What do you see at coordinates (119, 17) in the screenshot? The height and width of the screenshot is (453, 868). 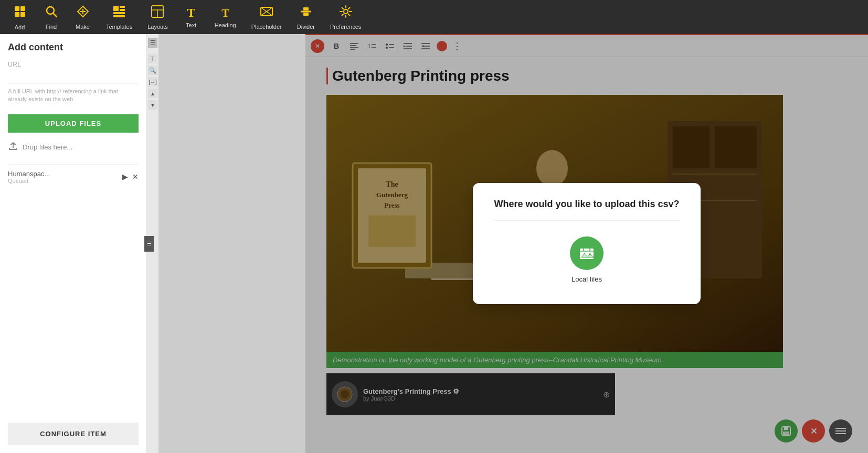 I see `toolbar-templates: Templates` at bounding box center [119, 17].